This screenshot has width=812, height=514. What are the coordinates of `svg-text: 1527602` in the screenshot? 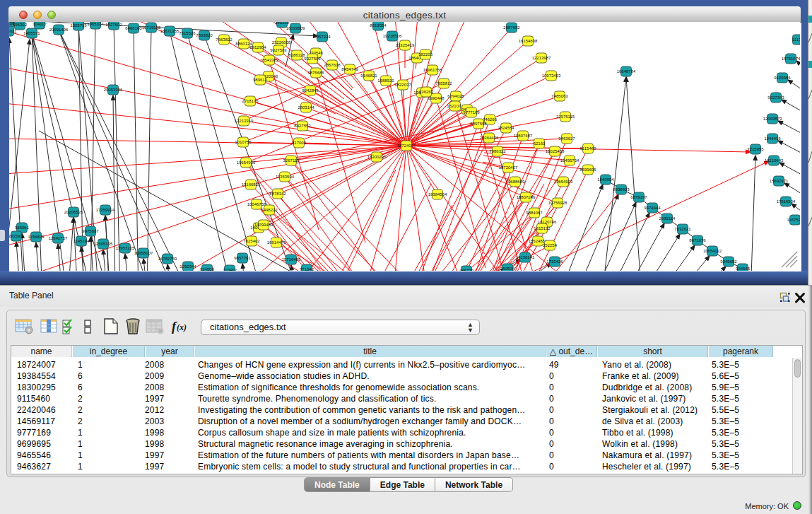 It's located at (114, 25).